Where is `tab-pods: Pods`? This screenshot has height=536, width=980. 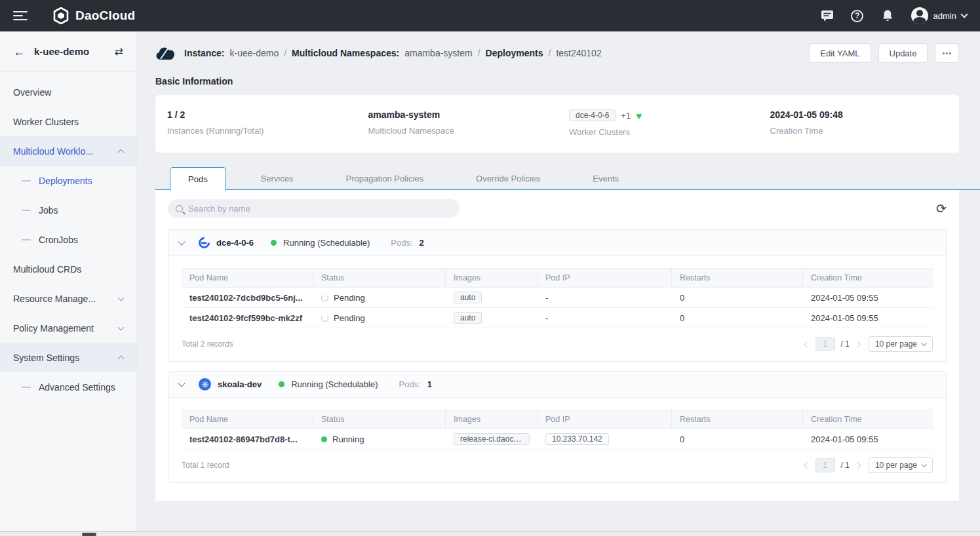
tab-pods: Pods is located at coordinates (198, 179).